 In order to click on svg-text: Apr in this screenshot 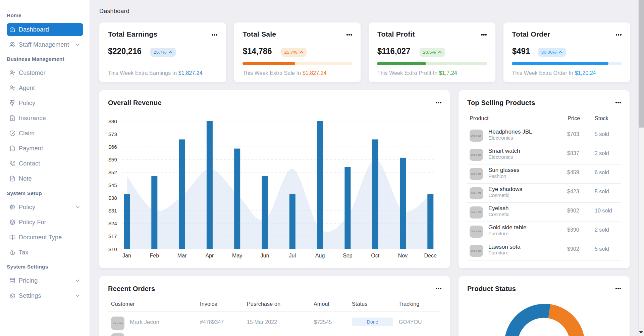, I will do `click(210, 256)`.